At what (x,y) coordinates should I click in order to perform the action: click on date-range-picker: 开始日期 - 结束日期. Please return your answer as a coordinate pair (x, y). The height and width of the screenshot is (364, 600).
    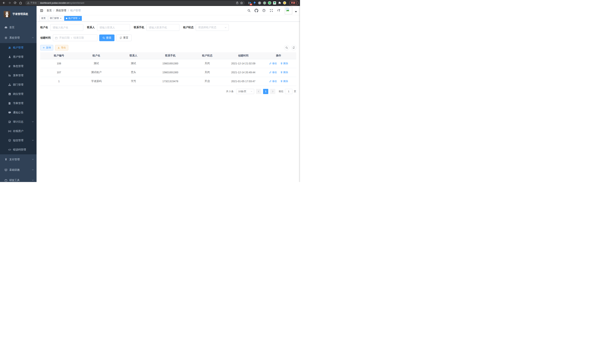
    Looking at the image, I should click on (75, 38).